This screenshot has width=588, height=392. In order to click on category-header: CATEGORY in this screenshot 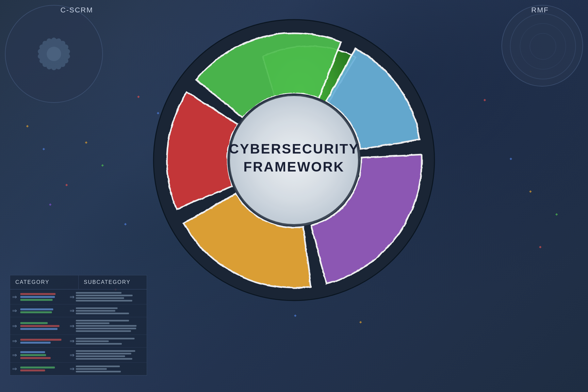, I will do `click(44, 282)`.